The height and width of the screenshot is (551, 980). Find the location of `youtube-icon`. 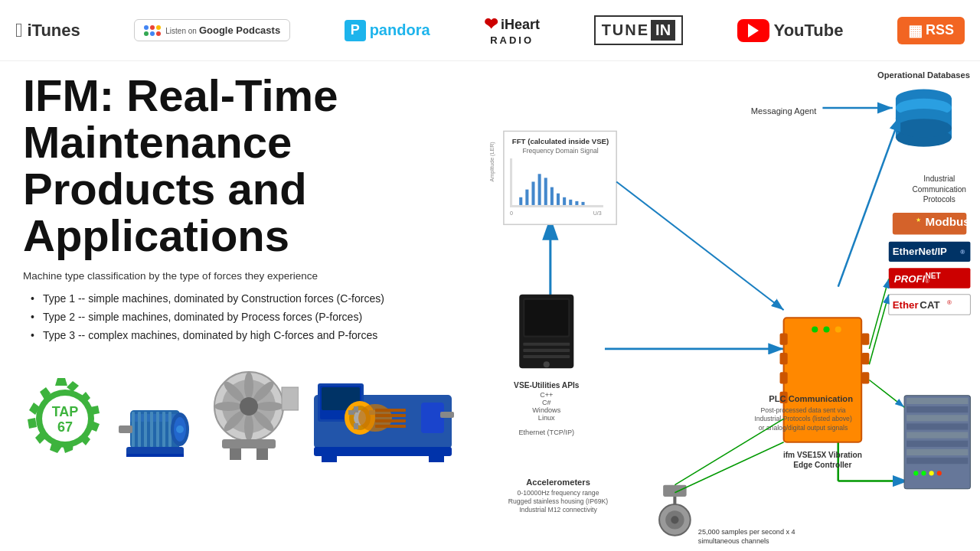

youtube-icon is located at coordinates (753, 31).